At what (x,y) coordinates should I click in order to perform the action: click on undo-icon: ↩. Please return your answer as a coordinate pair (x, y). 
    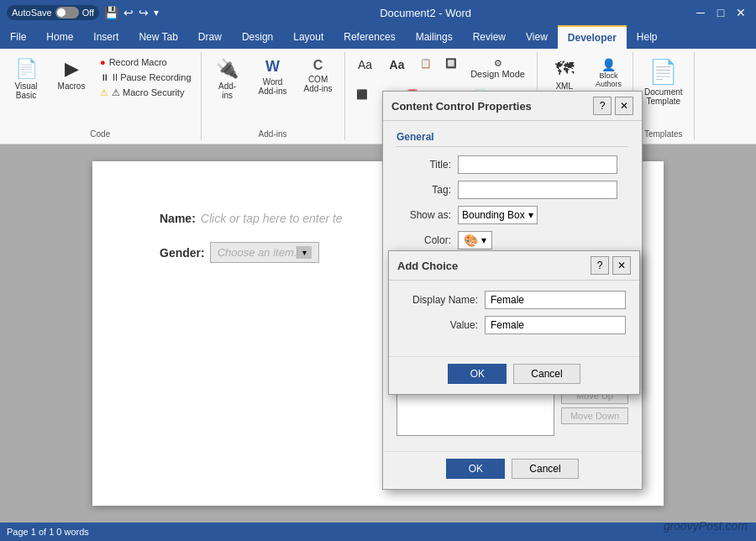
    Looking at the image, I should click on (129, 13).